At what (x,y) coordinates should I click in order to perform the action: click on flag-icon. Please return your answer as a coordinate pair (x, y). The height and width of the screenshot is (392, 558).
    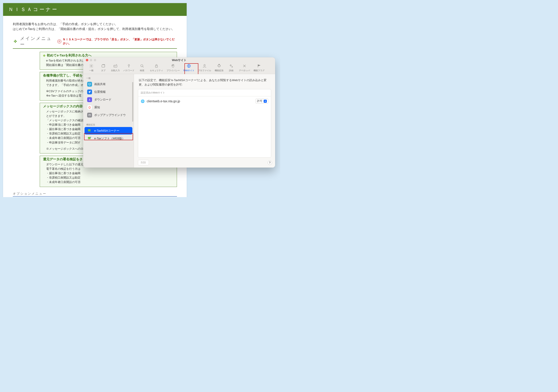
    Looking at the image, I should click on (259, 66).